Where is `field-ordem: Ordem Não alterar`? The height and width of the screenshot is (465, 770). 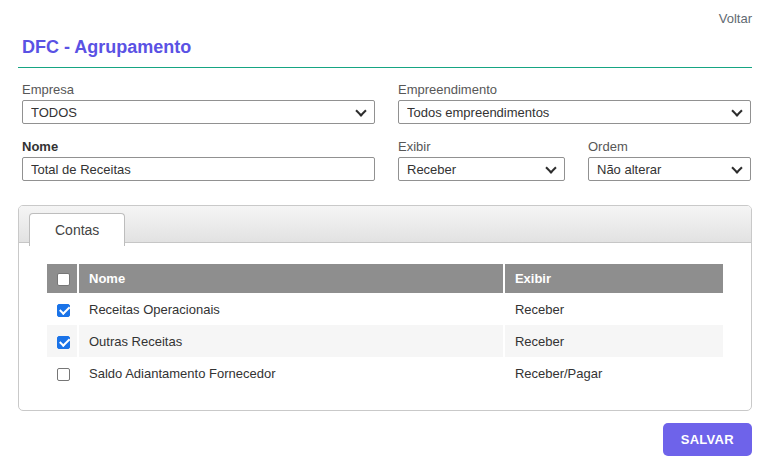 field-ordem: Ordem Não alterar is located at coordinates (670, 160).